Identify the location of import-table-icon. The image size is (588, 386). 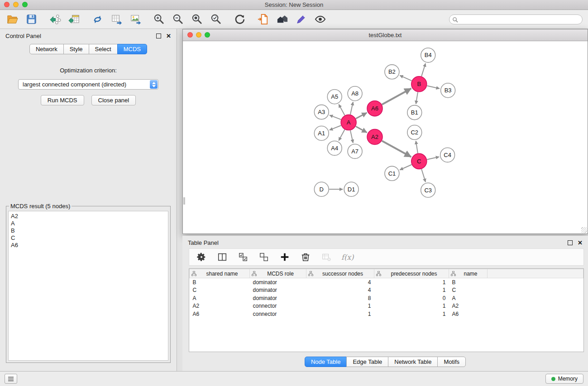
(74, 19).